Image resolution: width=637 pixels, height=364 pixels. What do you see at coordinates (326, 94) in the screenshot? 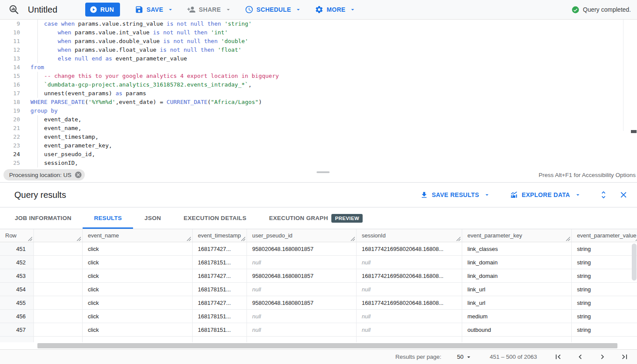
I see `code-line: unnest(event_params) as params` at bounding box center [326, 94].